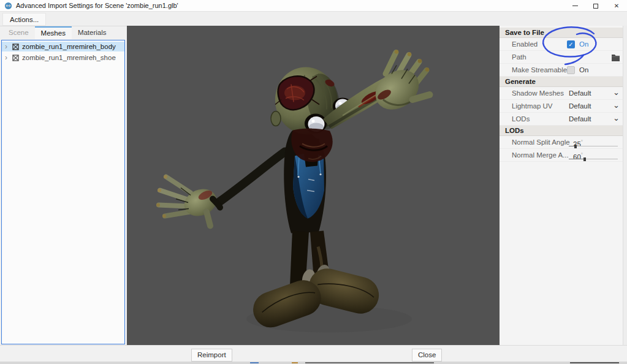 The height and width of the screenshot is (364, 627). I want to click on inspector-scrollbar, so click(625, 185).